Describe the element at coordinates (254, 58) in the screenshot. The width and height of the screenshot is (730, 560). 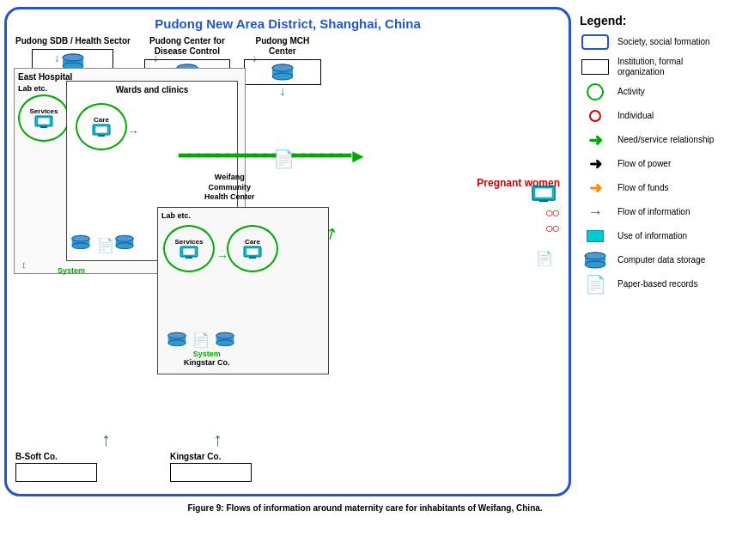
I see `blue-arrow-left3: ↓` at that location.